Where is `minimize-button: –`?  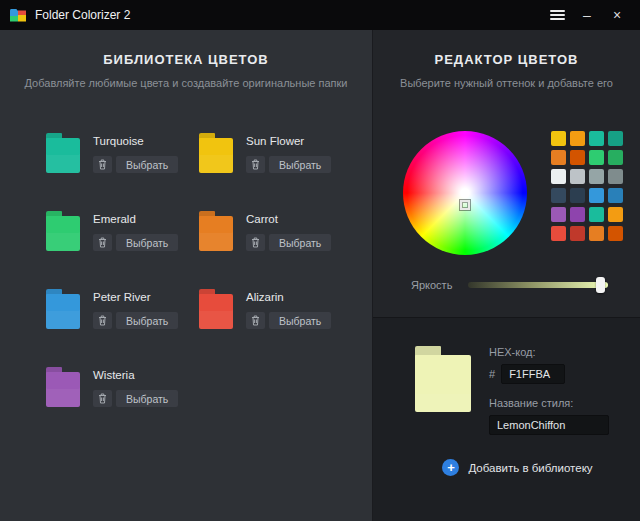 minimize-button: – is located at coordinates (587, 15).